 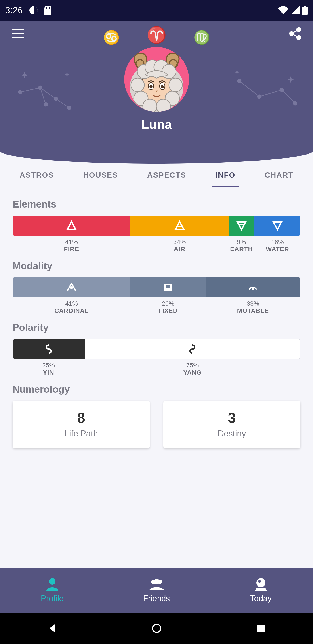 I want to click on element-earth-segment, so click(x=242, y=226).